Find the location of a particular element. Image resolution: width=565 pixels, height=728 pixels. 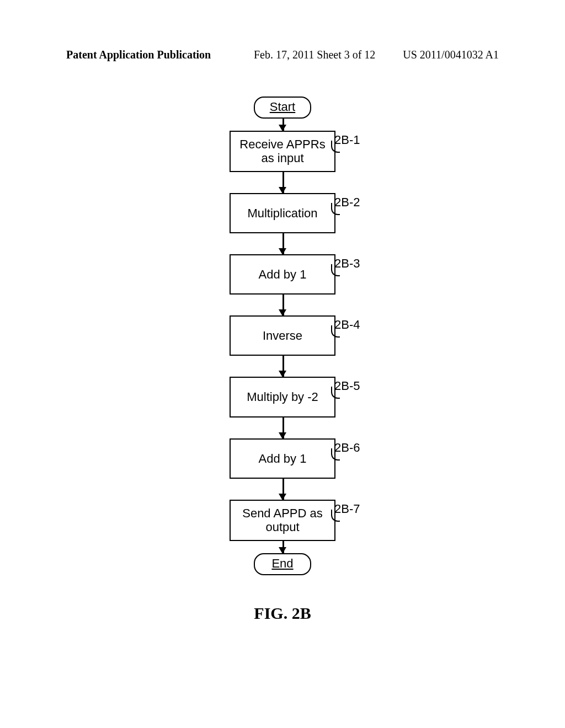

process-step: Multiplication 2B-2 is located at coordinates (282, 213).